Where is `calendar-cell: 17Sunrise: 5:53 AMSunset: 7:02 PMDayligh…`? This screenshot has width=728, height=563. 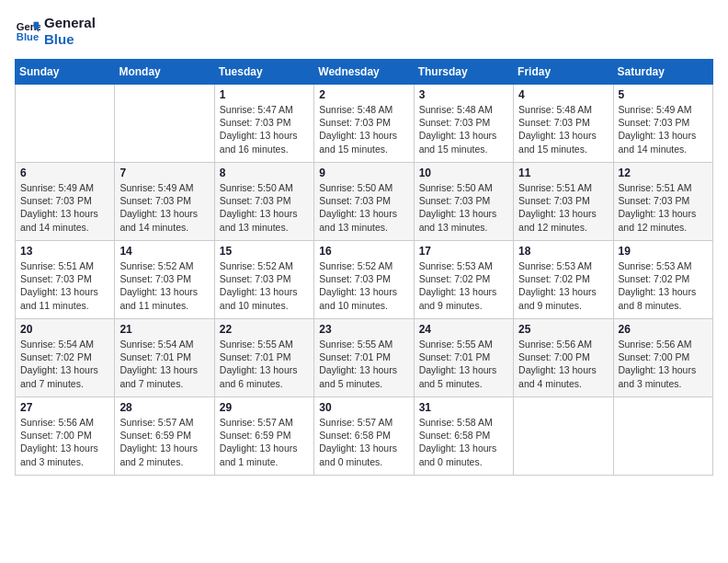
calendar-cell: 17Sunrise: 5:53 AMSunset: 7:02 PMDayligh… is located at coordinates (463, 280).